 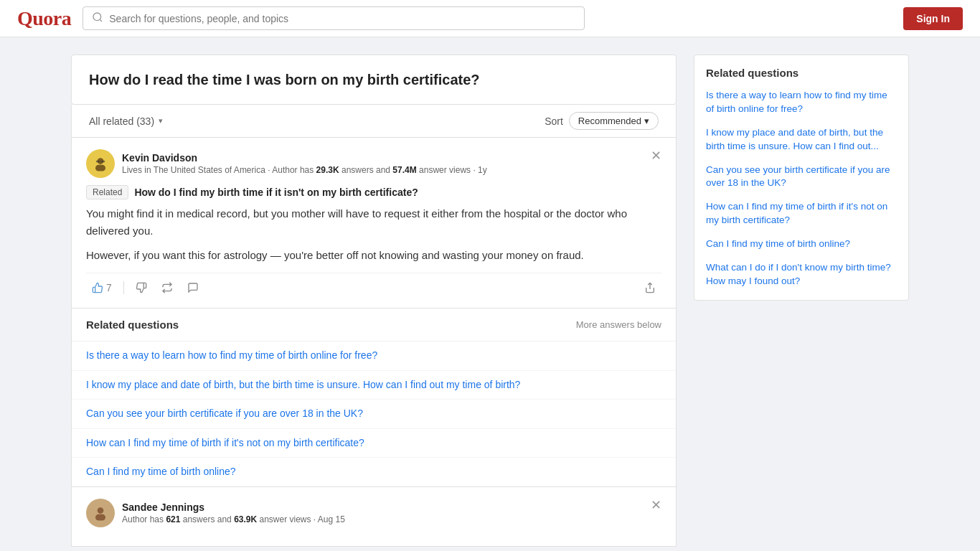 What do you see at coordinates (801, 103) in the screenshot?
I see `sidebar-link-1: Is there a way to learn how to find my t…` at bounding box center [801, 103].